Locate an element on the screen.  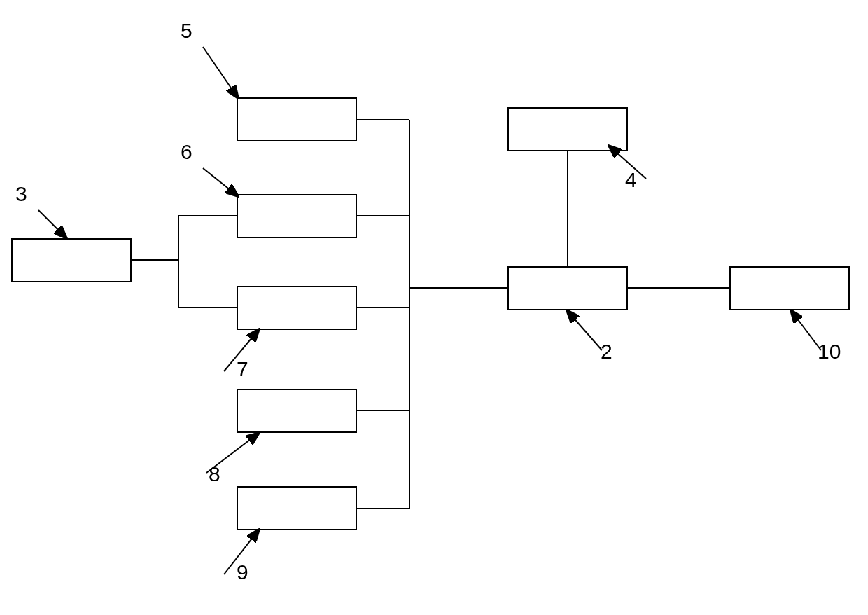
label-5: 5 is located at coordinates (186, 31).